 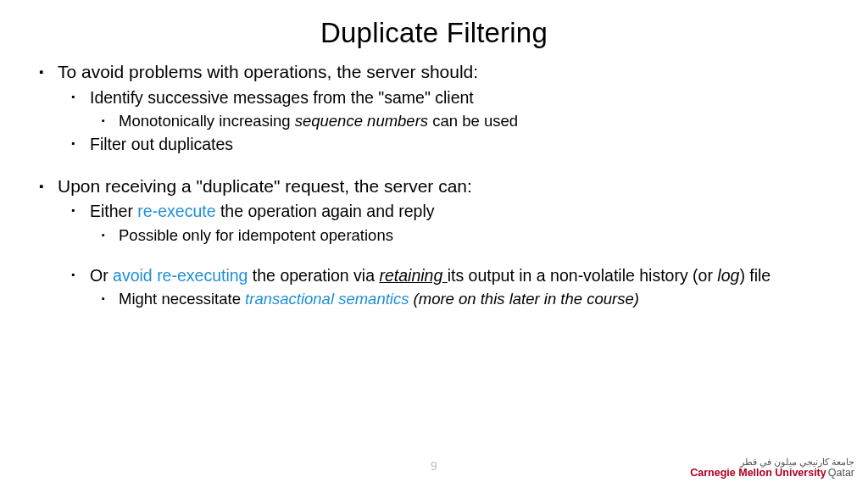 I want to click on slide-title: Duplicate Filtering, so click(x=434, y=33).